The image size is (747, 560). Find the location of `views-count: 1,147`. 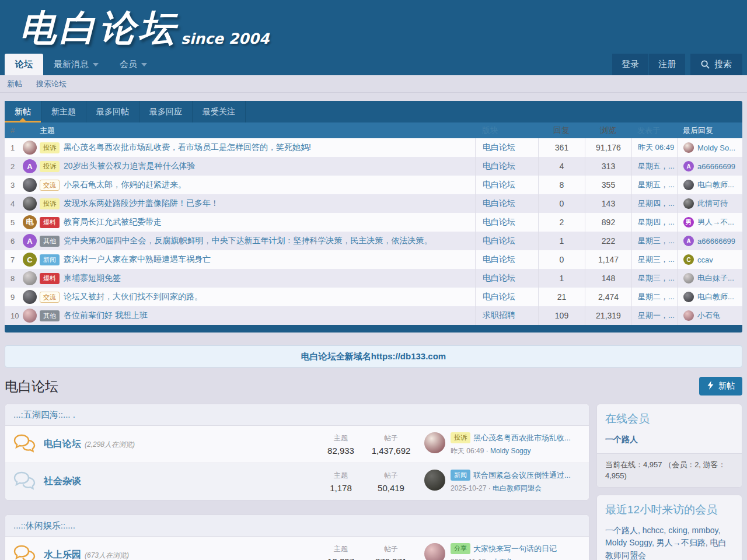

views-count: 1,147 is located at coordinates (608, 260).